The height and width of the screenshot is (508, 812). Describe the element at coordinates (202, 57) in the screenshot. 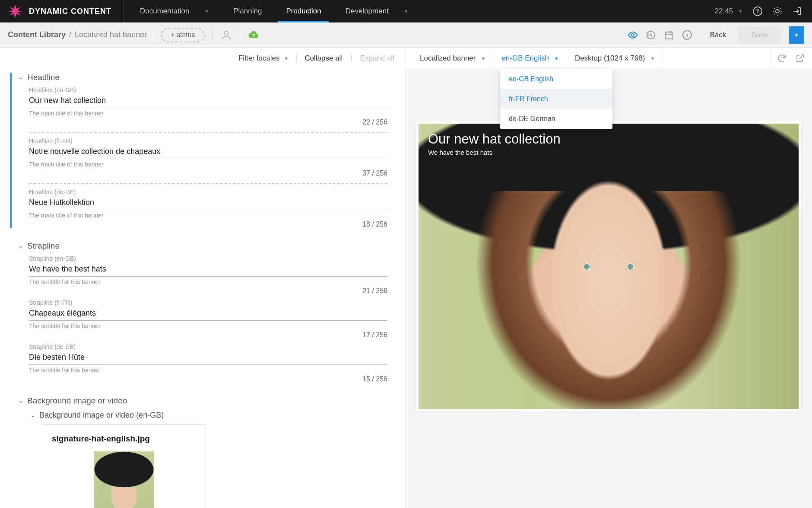

I see `editor-toolbar: Filter locales ▼ Collapse all | Expand a…` at that location.